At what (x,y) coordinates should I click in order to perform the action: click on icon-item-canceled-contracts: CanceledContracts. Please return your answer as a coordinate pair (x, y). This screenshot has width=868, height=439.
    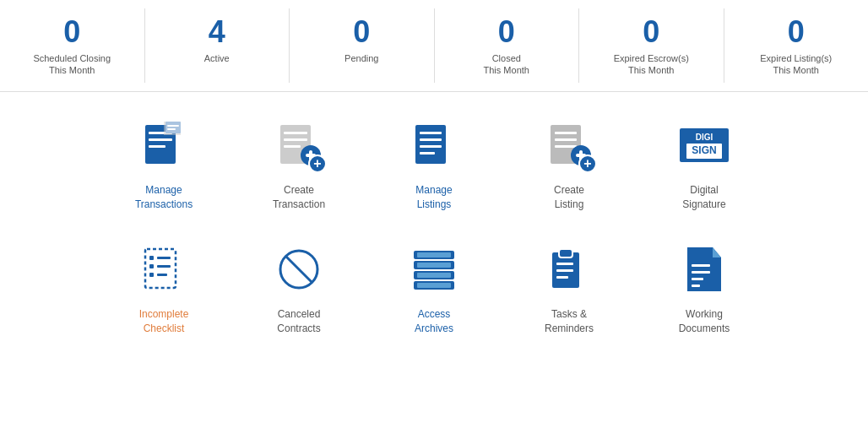
    Looking at the image, I should click on (299, 285).